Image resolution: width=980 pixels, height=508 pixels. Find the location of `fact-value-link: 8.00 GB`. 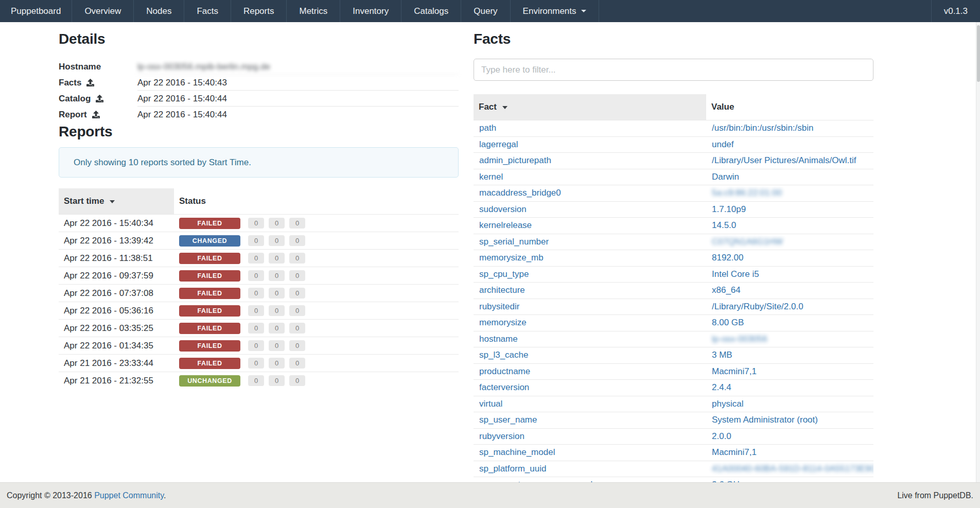

fact-value-link: 8.00 GB is located at coordinates (728, 322).